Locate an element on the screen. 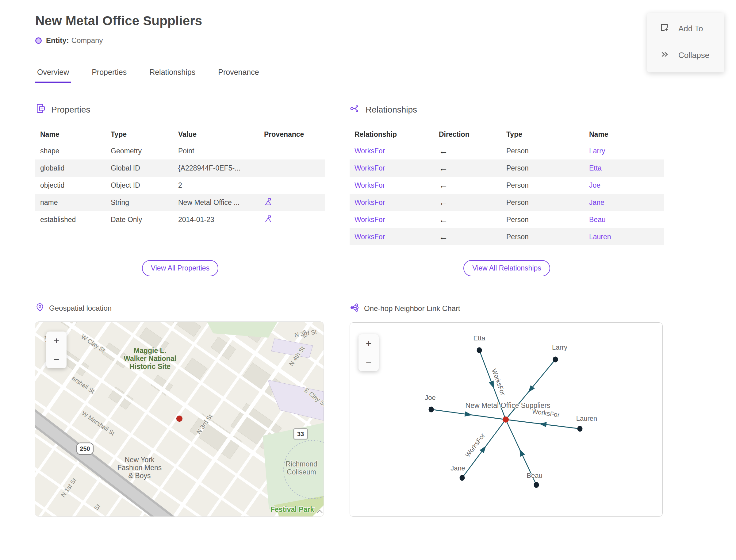  map-zoom-out-button: − is located at coordinates (57, 359).